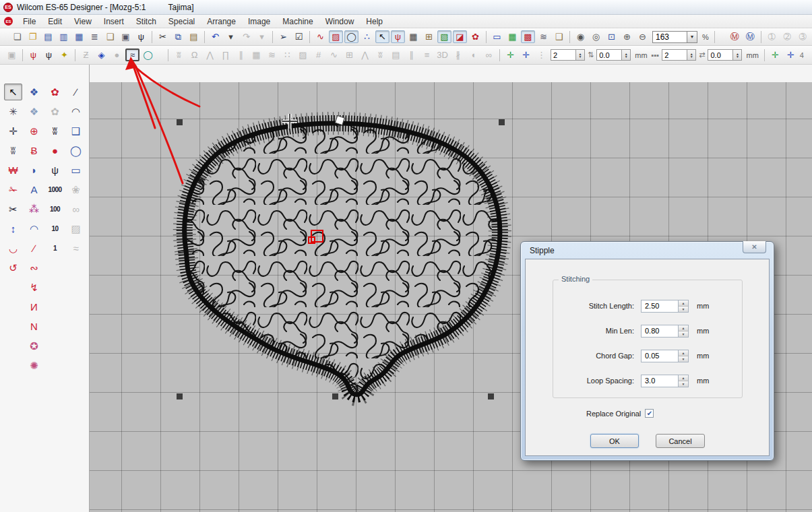  Describe the element at coordinates (146, 22) in the screenshot. I see `menu-stitch: Stitch` at that location.